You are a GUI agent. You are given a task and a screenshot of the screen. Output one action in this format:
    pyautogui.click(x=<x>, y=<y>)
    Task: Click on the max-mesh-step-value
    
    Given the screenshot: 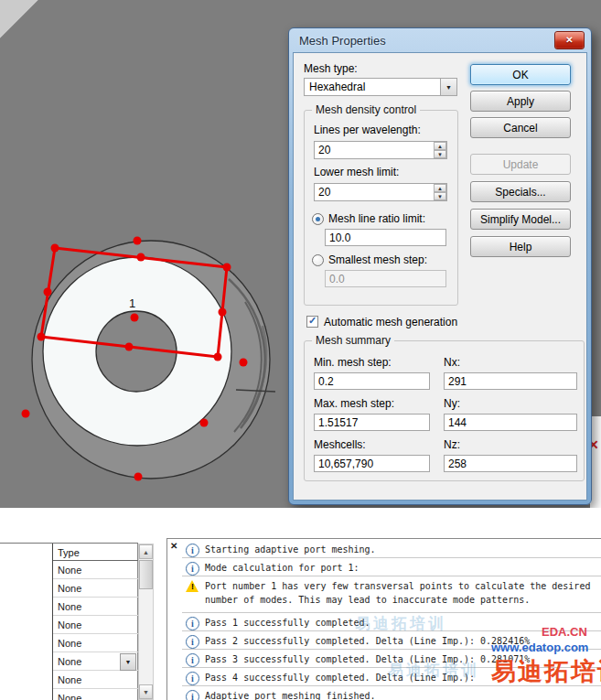 What is the action you would take?
    pyautogui.click(x=371, y=423)
    